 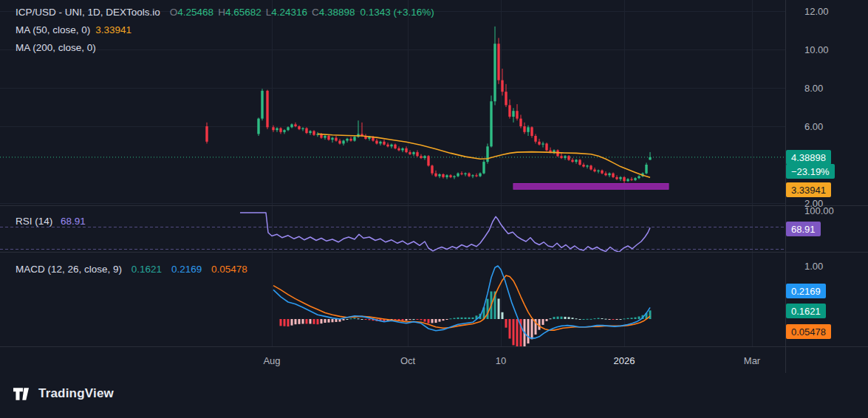 What do you see at coordinates (225, 12) in the screenshot?
I see `symbol-row: ICP/USD - UNI, 1D, DEXTools.io O4.25468H…` at bounding box center [225, 12].